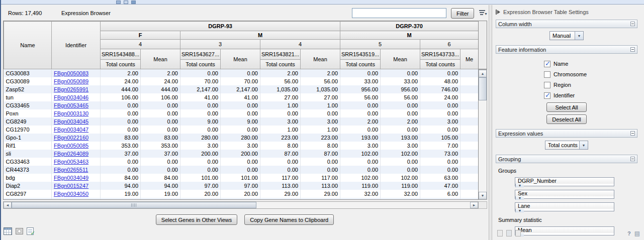 The height and width of the screenshot is (240, 644). What do you see at coordinates (509, 233) in the screenshot?
I see `dock-view-icon` at bounding box center [509, 233].